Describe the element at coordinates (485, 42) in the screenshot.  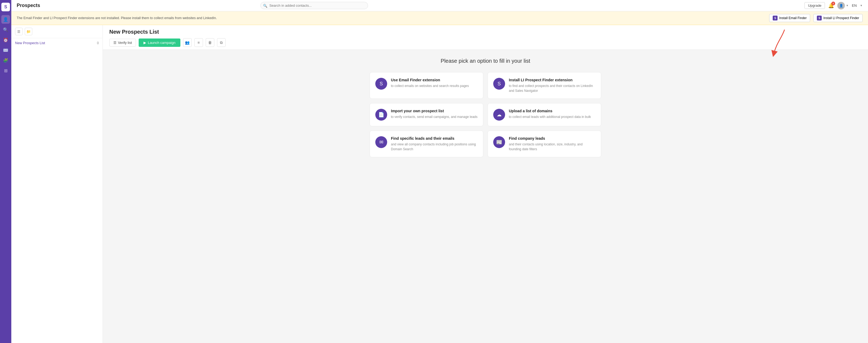
I see `right-panel-toolbar: ☰ Verify list ▶ Launch campaign 👥 ≡ 🗑 ⧉` at that location.